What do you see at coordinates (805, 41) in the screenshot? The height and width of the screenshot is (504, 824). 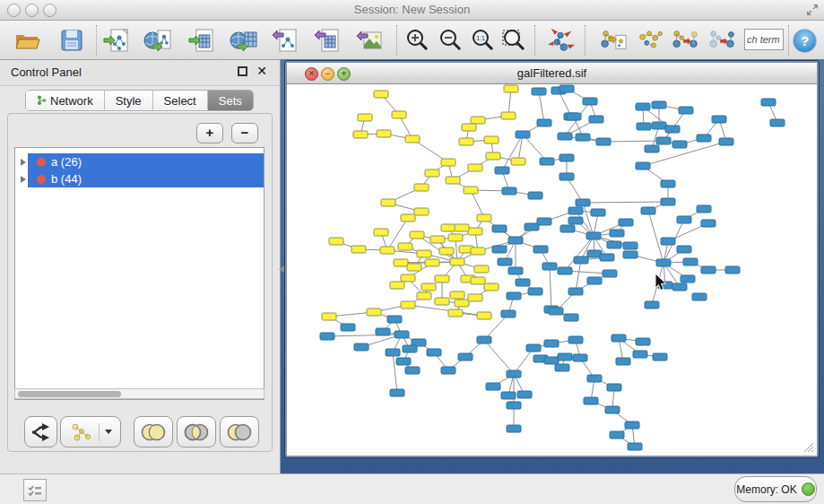 I see `help-icon: ?` at bounding box center [805, 41].